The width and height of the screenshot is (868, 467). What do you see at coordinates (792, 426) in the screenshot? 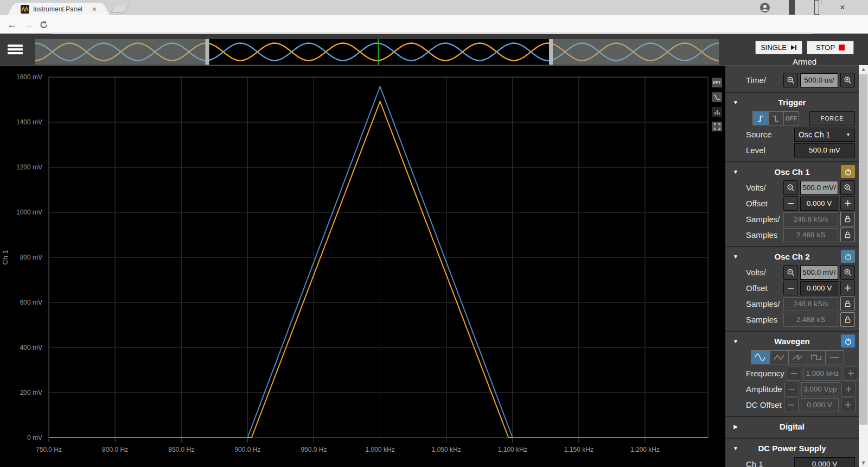
I see `digital-header: ▶ Digital` at bounding box center [792, 426].